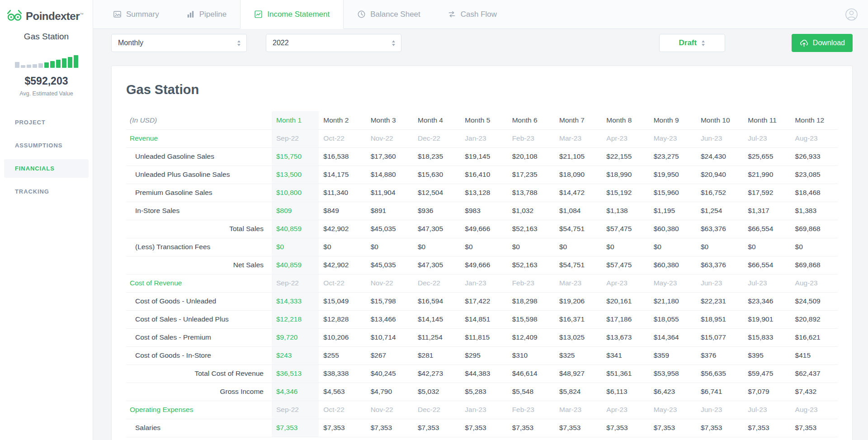 The width and height of the screenshot is (868, 440). I want to click on account-button, so click(852, 14).